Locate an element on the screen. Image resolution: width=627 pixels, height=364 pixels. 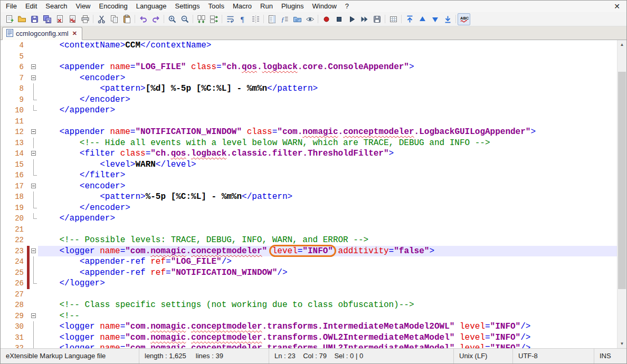
tab-ccmlogconfig.xml: ccmlogconfig.xml✕ is located at coordinates (42, 34).